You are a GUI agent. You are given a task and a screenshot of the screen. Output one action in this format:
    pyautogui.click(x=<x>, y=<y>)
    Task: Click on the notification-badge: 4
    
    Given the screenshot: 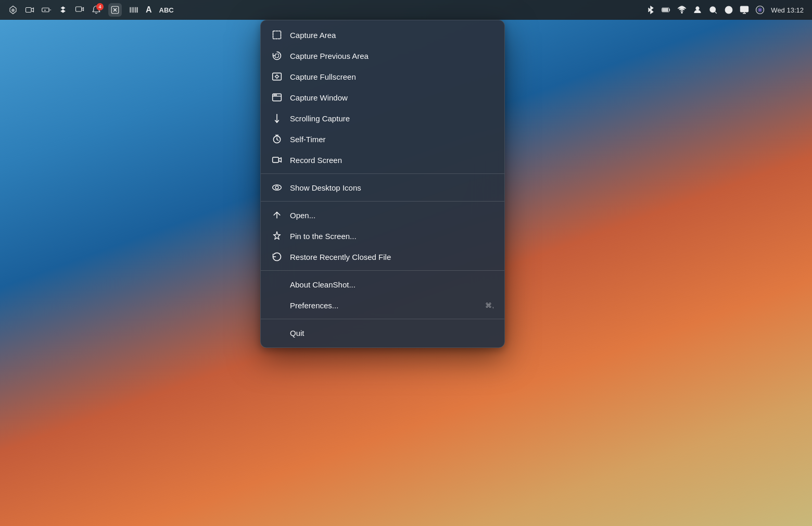 What is the action you would take?
    pyautogui.click(x=100, y=7)
    